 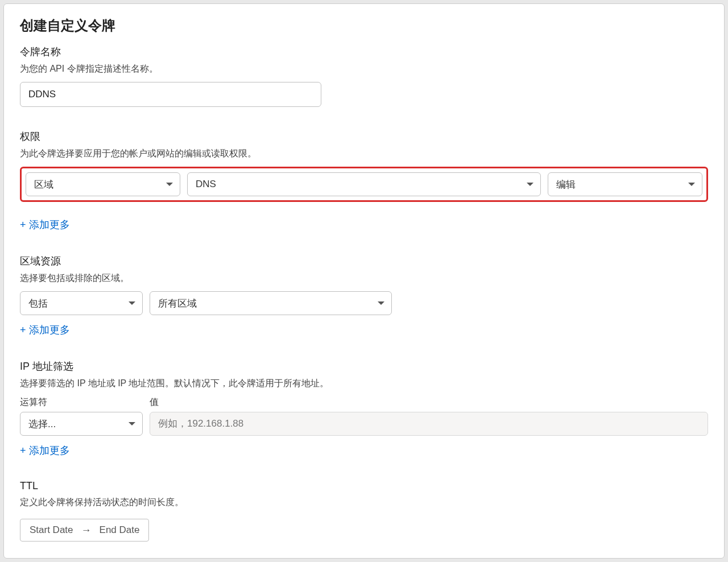 I want to click on zone-resources-label: 区域资源, so click(x=364, y=261).